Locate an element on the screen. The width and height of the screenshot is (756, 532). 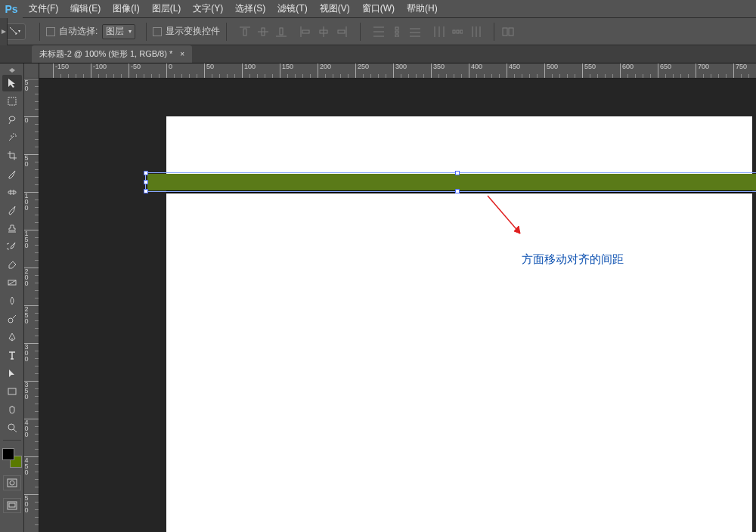
tool-path-select is located at coordinates (12, 373).